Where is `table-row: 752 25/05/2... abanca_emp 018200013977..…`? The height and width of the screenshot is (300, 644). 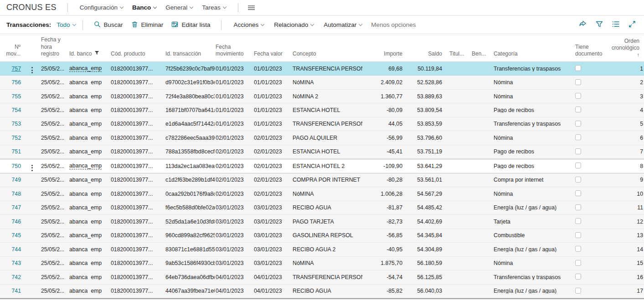 table-row: 752 25/05/2... abanca_emp 018200013977..… is located at coordinates (322, 138).